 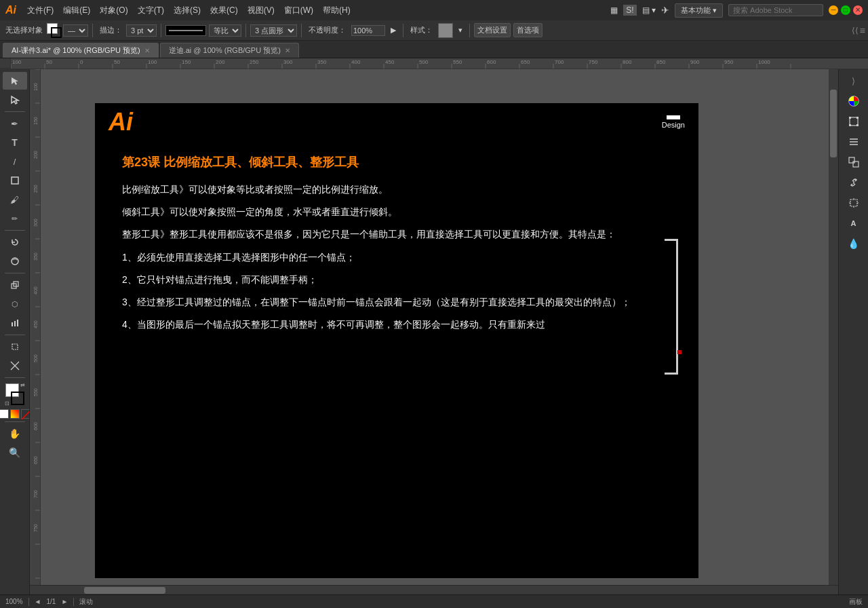 What do you see at coordinates (23, 385) in the screenshot?
I see `swap-colors-icon: ⇄` at bounding box center [23, 385].